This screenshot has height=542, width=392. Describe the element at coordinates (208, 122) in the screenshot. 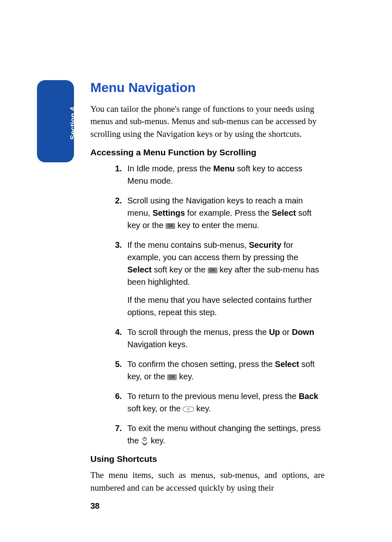

I see `intro-paragraph: You can tailor the phone's range of func…` at that location.